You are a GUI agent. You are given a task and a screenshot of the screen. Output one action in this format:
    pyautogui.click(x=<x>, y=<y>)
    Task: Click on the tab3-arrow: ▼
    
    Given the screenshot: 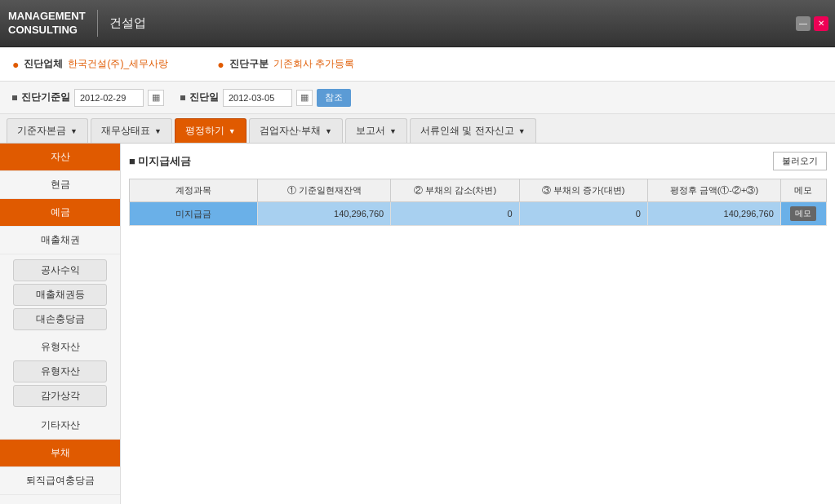 What is the action you would take?
    pyautogui.click(x=328, y=131)
    